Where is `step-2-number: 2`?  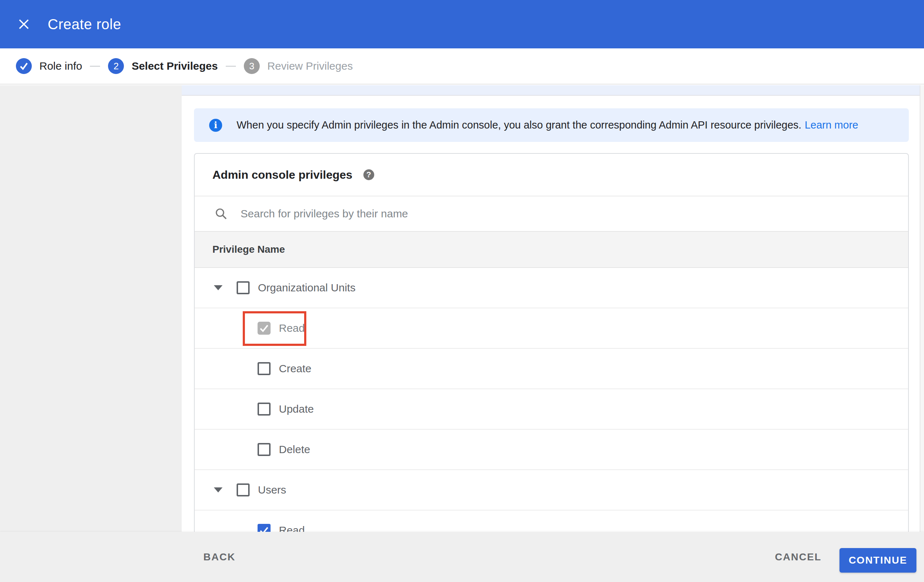
step-2-number: 2 is located at coordinates (116, 66).